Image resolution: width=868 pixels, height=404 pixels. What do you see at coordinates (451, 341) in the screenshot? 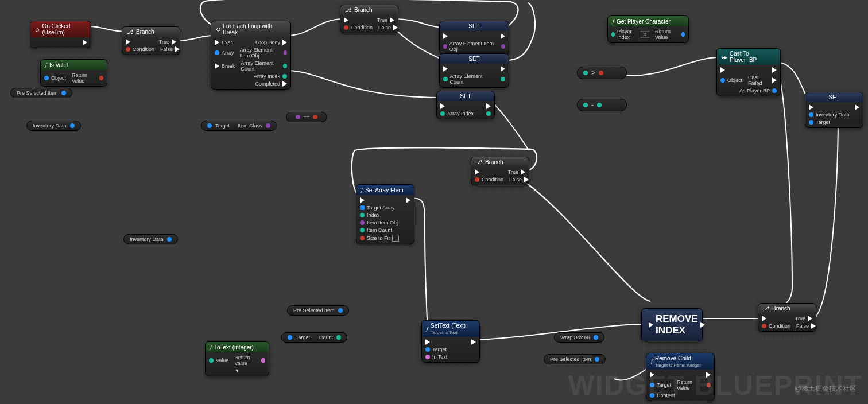
I see `node-settext: 𝑓SetText (Text)Target is Text TargetIn T…` at bounding box center [451, 341].